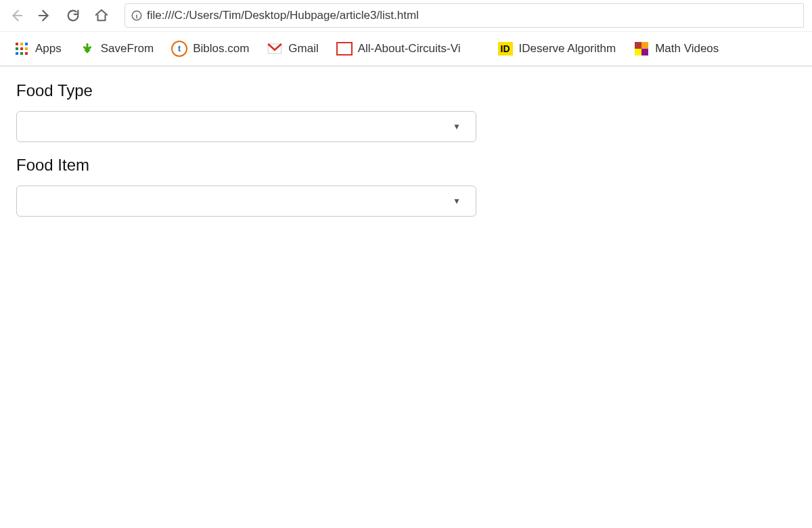  Describe the element at coordinates (568, 49) in the screenshot. I see `bookmark-label: IDeserve Algorithm` at that location.